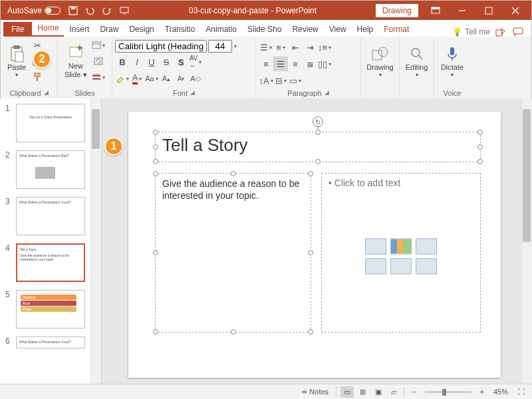 Image resolution: width=532 pixels, height=399 pixels. What do you see at coordinates (122, 78) in the screenshot?
I see `highlight-button` at bounding box center [122, 78].